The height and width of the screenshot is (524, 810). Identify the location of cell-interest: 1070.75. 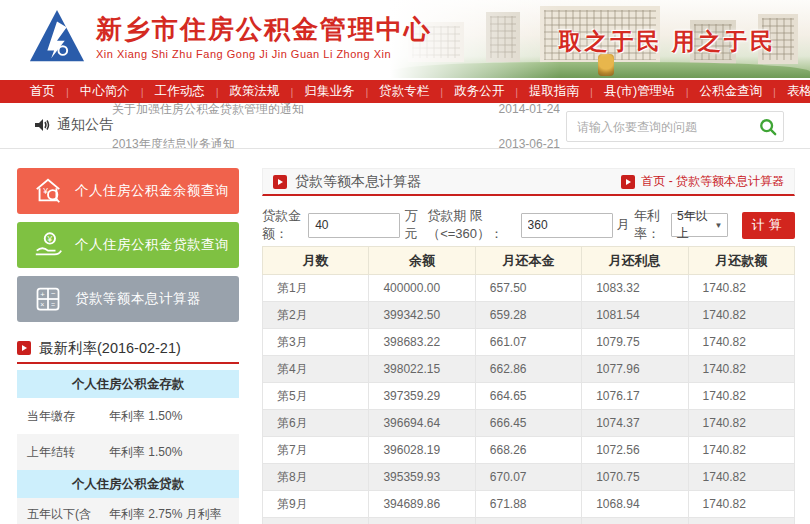
(635, 478).